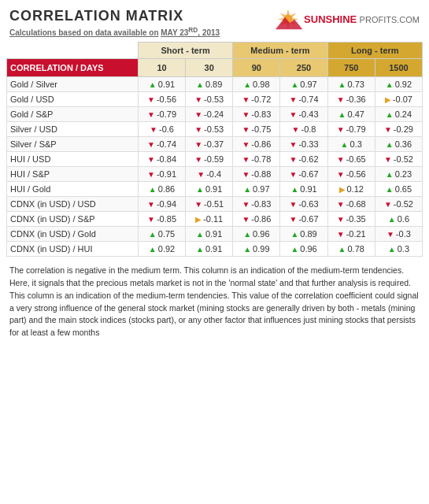 Image resolution: width=429 pixels, height=504 pixels. I want to click on cell-number: -0.75, so click(261, 129).